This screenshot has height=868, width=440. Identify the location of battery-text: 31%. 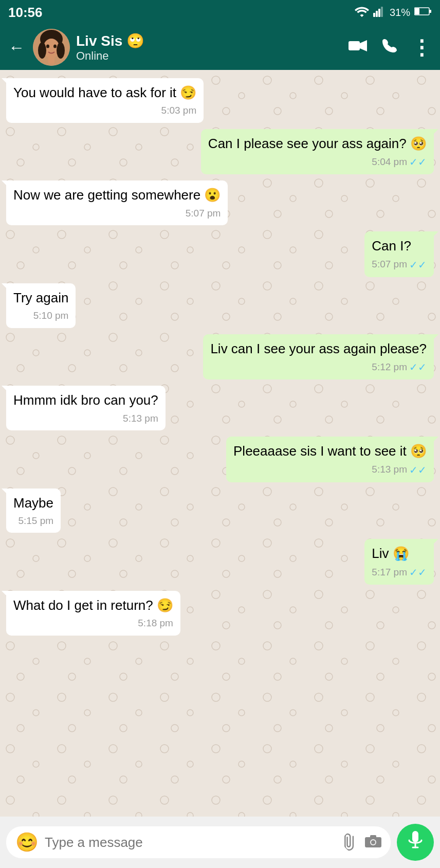
(400, 12).